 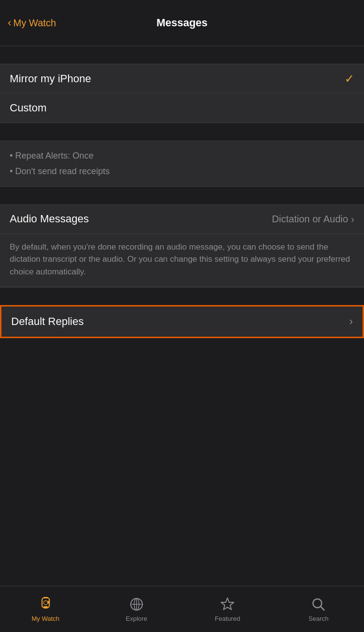 What do you see at coordinates (182, 108) in the screenshot?
I see `custom-row: Custom` at bounding box center [182, 108].